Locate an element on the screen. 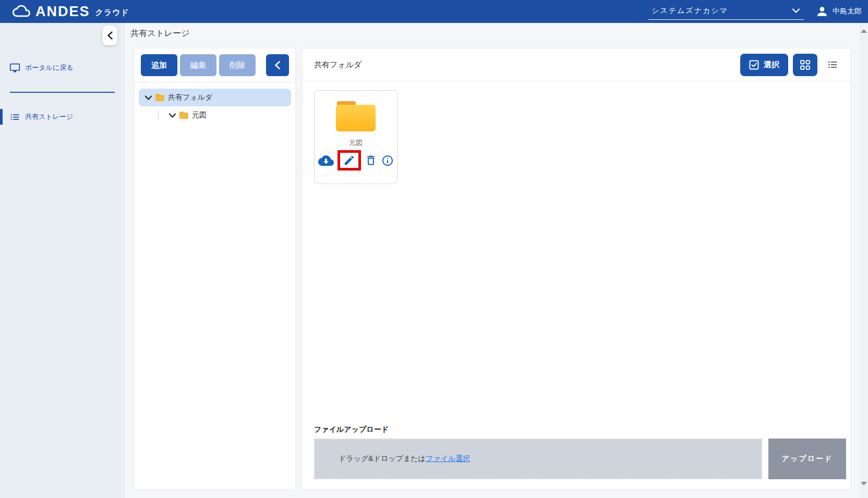  list-icon is located at coordinates (15, 117).